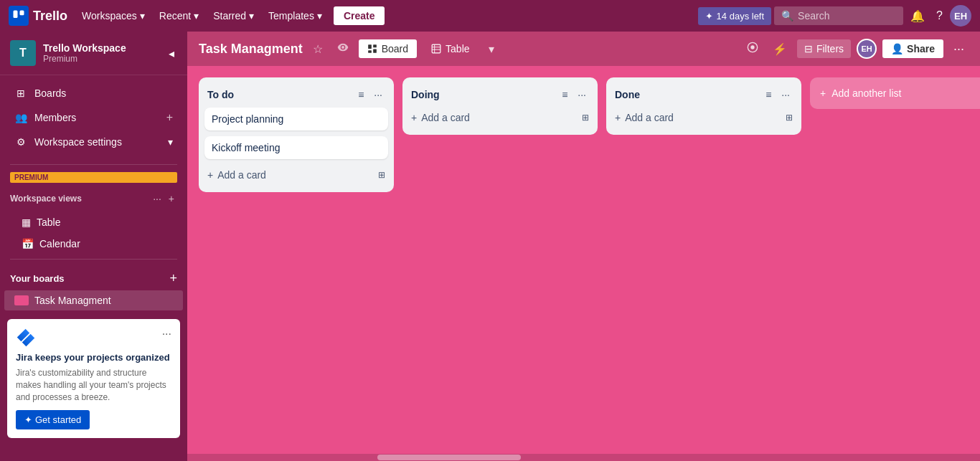 The width and height of the screenshot is (980, 461). What do you see at coordinates (913, 49) in the screenshot?
I see `share-button: 👤 Share` at bounding box center [913, 49].